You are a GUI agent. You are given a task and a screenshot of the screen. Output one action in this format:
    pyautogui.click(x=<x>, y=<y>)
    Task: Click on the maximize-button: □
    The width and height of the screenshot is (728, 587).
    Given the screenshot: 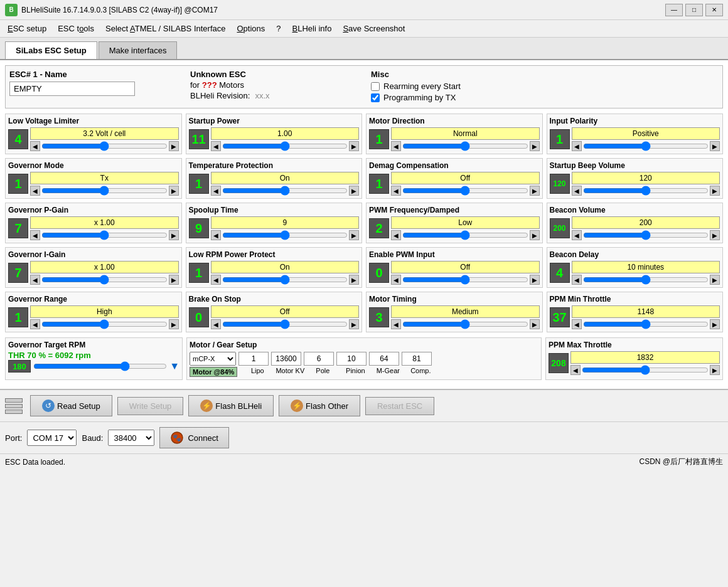 What is the action you would take?
    pyautogui.click(x=694, y=10)
    